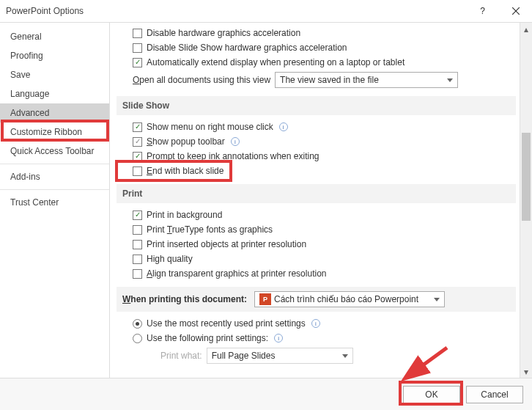 The image size is (532, 410). I want to click on scroll-up-icon: ▴, so click(526, 29).